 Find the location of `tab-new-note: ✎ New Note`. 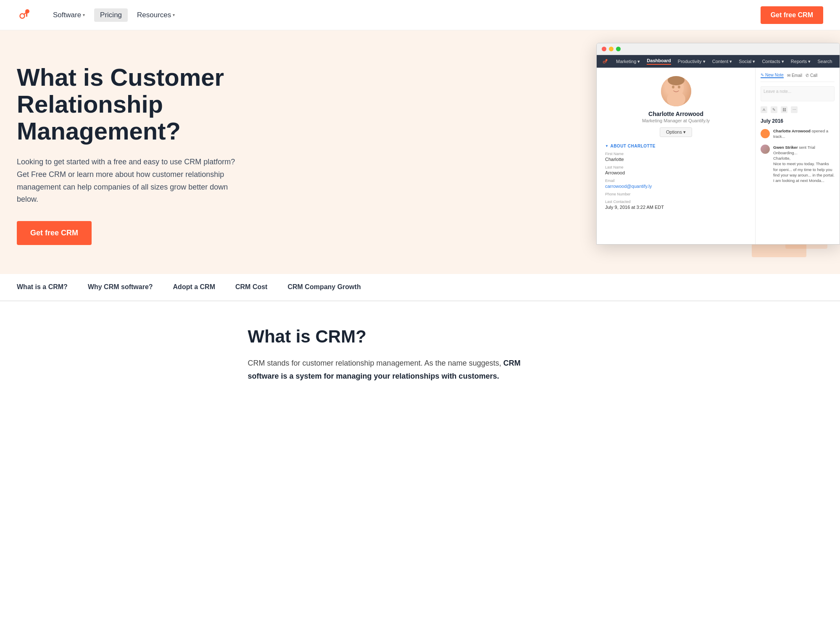

tab-new-note: ✎ New Note is located at coordinates (772, 76).